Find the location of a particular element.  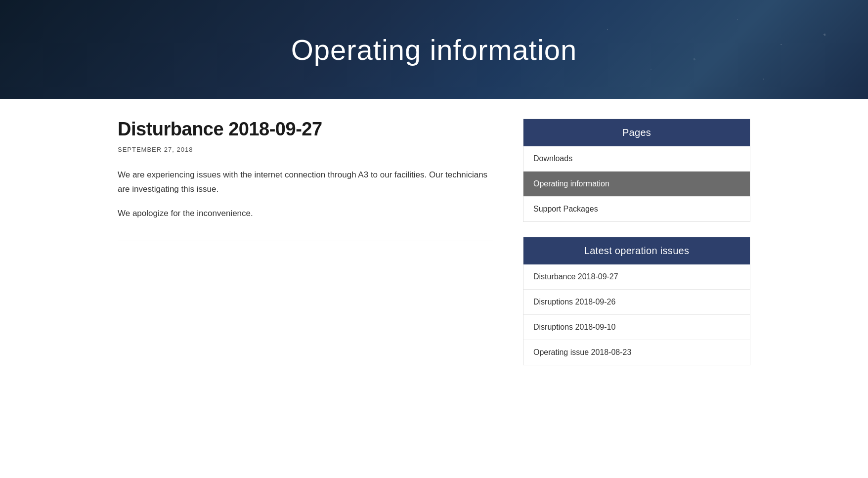

issue-item-2: Disruptions 2018-09-10 is located at coordinates (637, 327).